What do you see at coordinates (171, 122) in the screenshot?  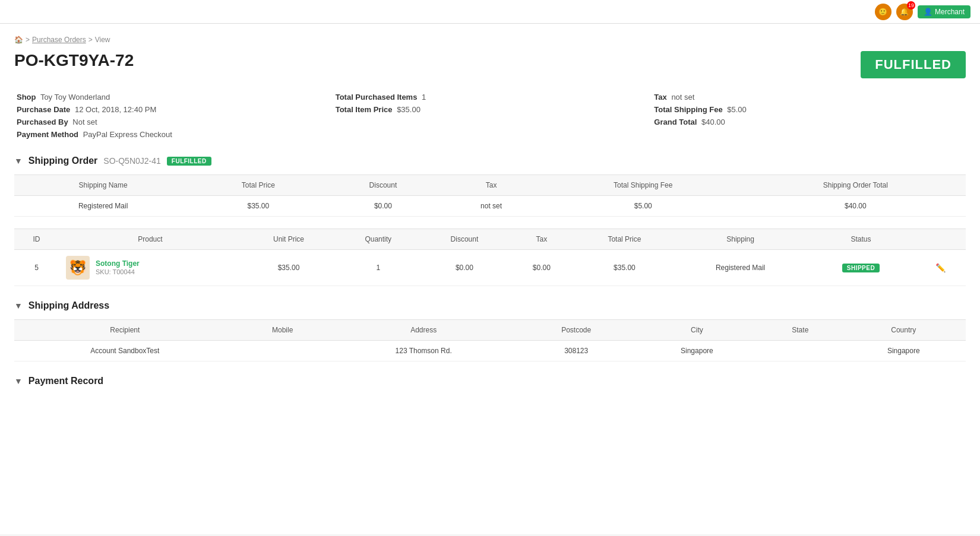 I see `purchased-by-row: Purchased By Not set` at bounding box center [171, 122].